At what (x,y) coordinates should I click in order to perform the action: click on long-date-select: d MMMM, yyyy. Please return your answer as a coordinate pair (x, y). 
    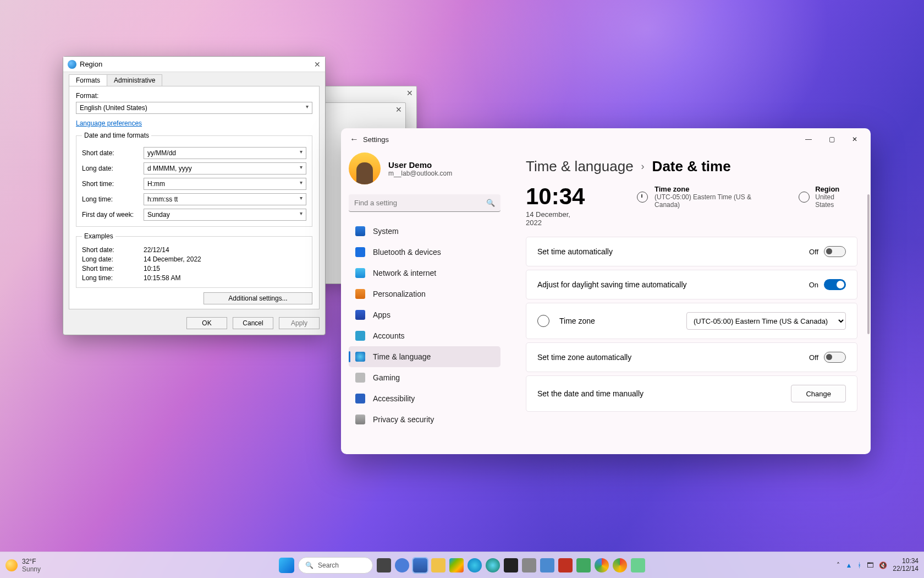
    Looking at the image, I should click on (225, 168).